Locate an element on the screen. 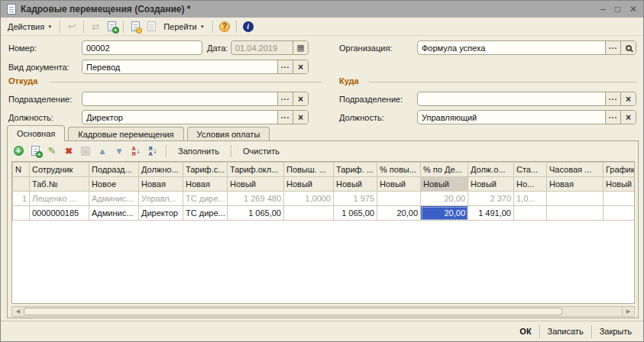  grid-header-cell: Должно... is located at coordinates (161, 169).